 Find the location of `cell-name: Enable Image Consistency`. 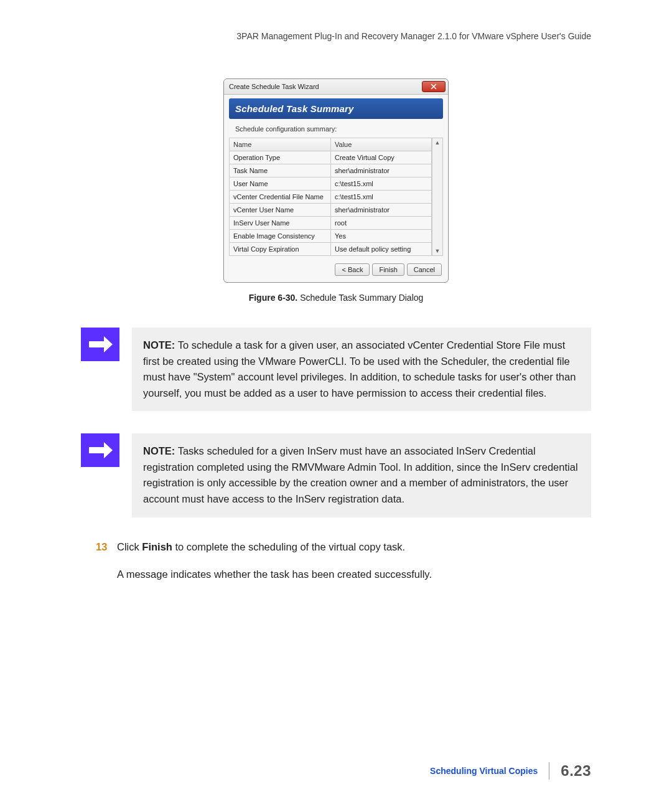

cell-name: Enable Image Consistency is located at coordinates (280, 237).